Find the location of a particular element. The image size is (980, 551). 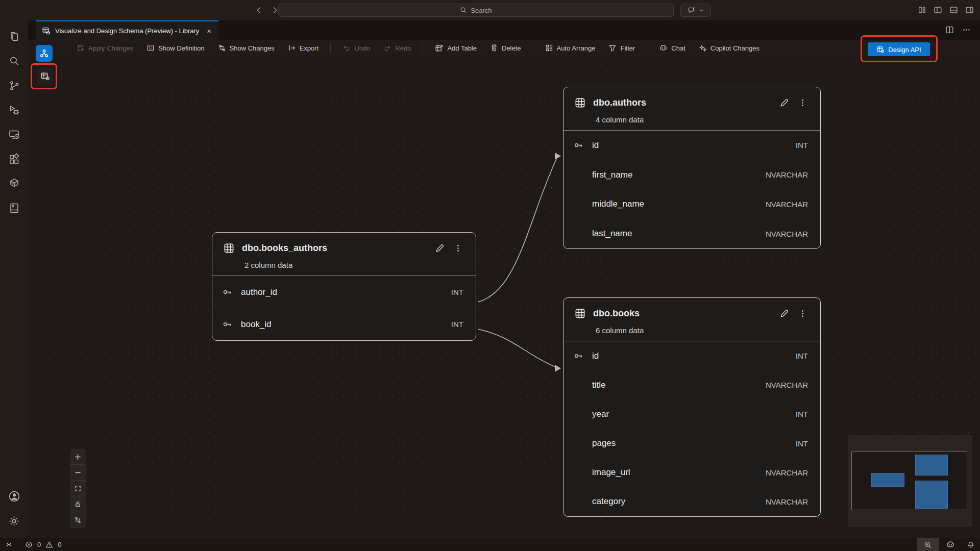

canvas-zoom-controls is located at coordinates (78, 489).